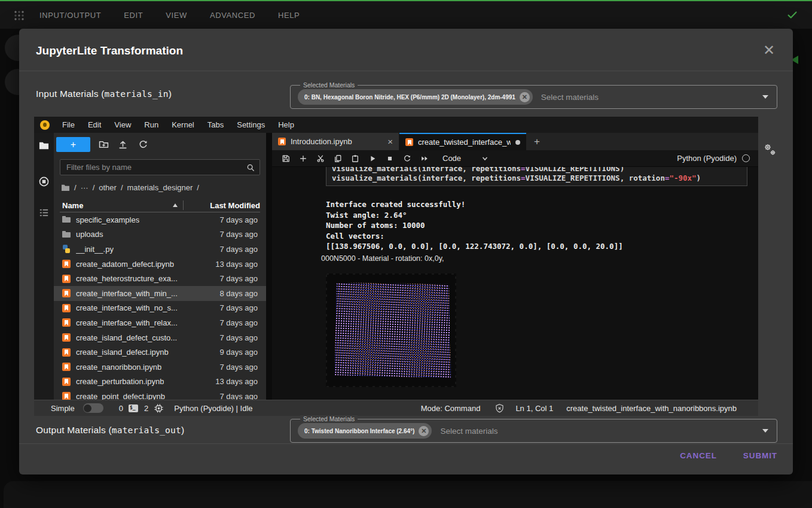 This screenshot has height=508, width=812. I want to click on new-launcher-button: +, so click(73, 145).